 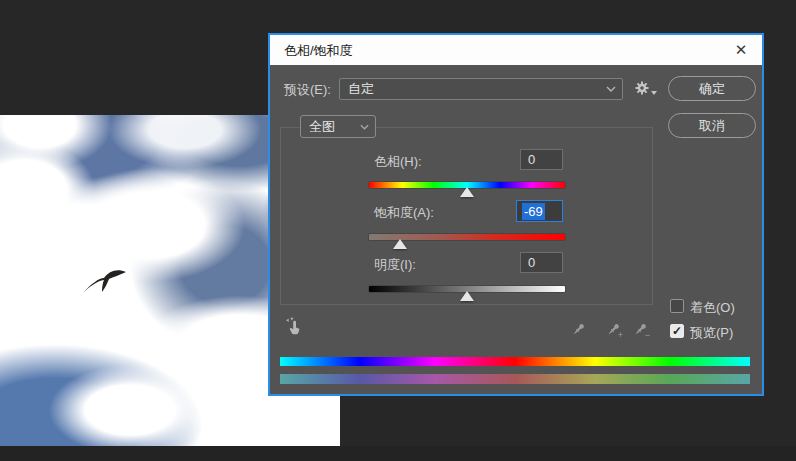 I want to click on preview-checkbox: ✓, so click(x=677, y=331).